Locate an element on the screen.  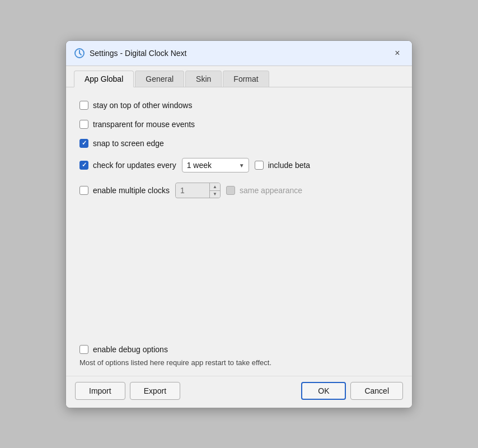
tab-bar: App Global General Skin Format is located at coordinates (239, 77).